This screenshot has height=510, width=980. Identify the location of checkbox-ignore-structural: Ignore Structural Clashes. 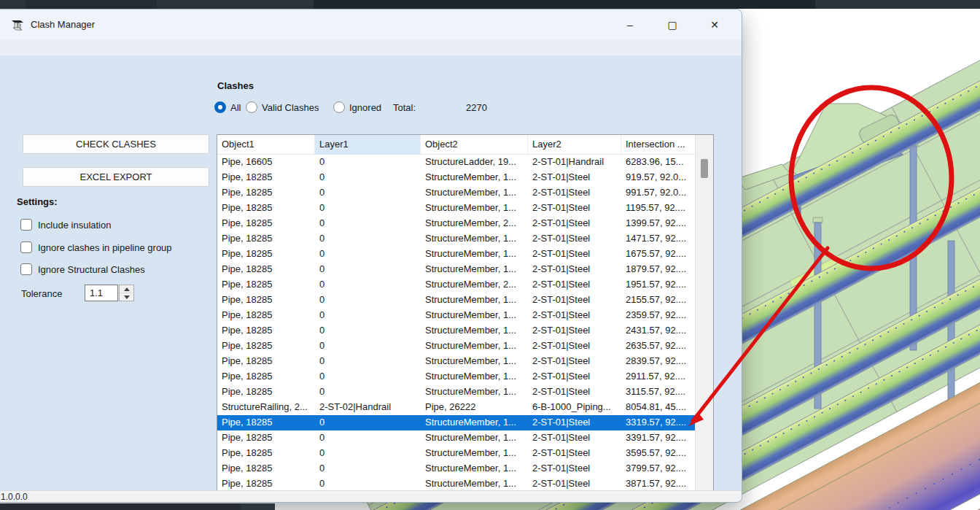
(83, 269).